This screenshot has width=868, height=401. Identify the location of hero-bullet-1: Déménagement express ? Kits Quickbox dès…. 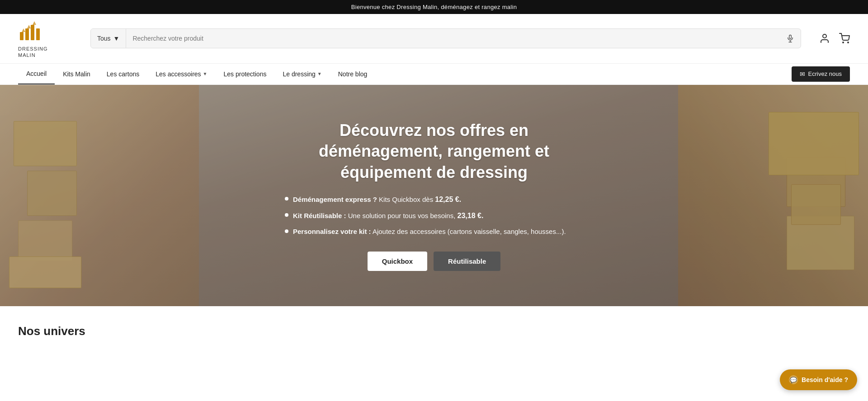
(434, 200).